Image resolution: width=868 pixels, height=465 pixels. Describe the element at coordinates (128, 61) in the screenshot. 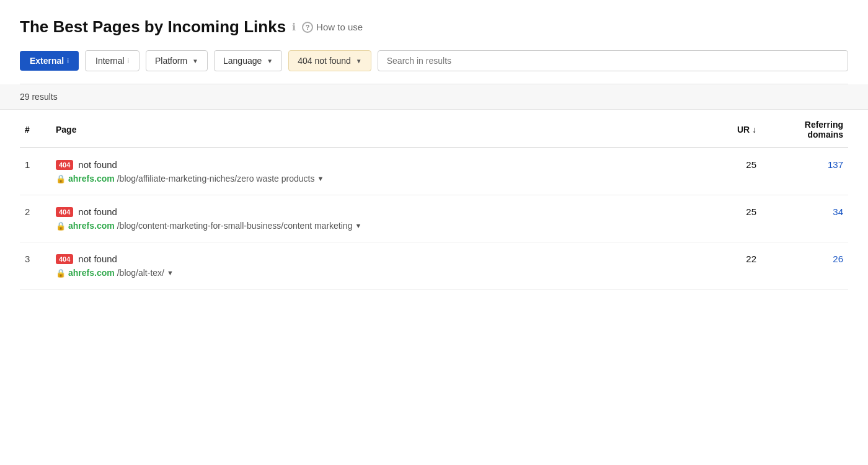

I see `internal-info-icon: i` at that location.